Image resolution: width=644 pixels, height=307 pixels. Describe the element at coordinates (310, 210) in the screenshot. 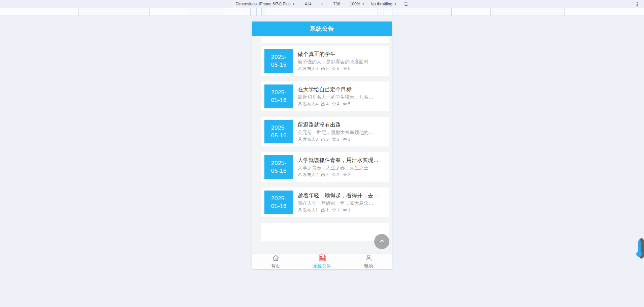

I see `publisher-label: 发布人1` at that location.